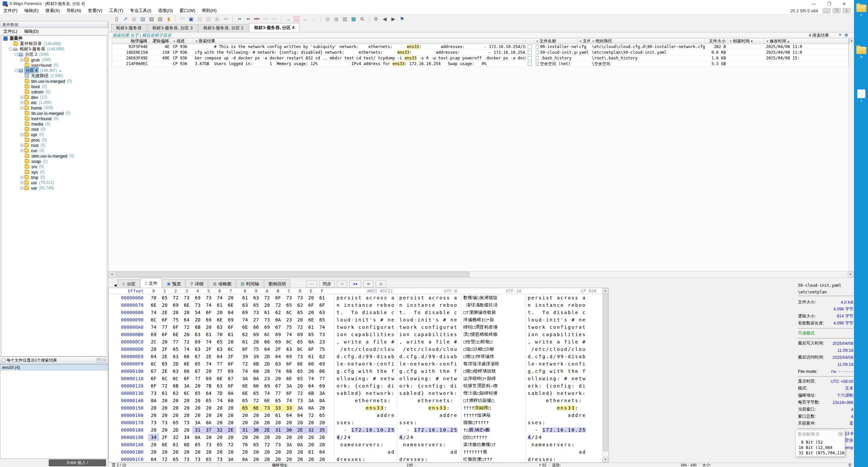 The image size is (868, 467). Describe the element at coordinates (160, 41) in the screenshot. I see `column-logical-offset: 逻辑偏移` at that location.